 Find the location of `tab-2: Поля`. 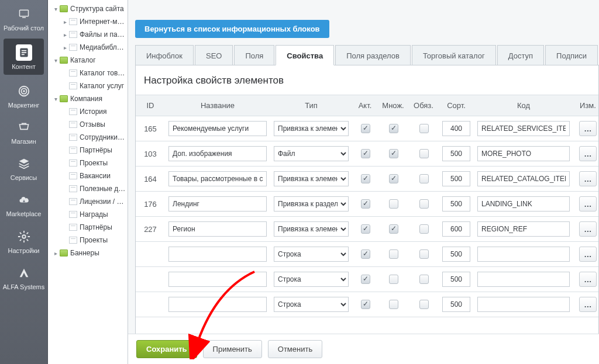

tab-2: Поля is located at coordinates (254, 55).